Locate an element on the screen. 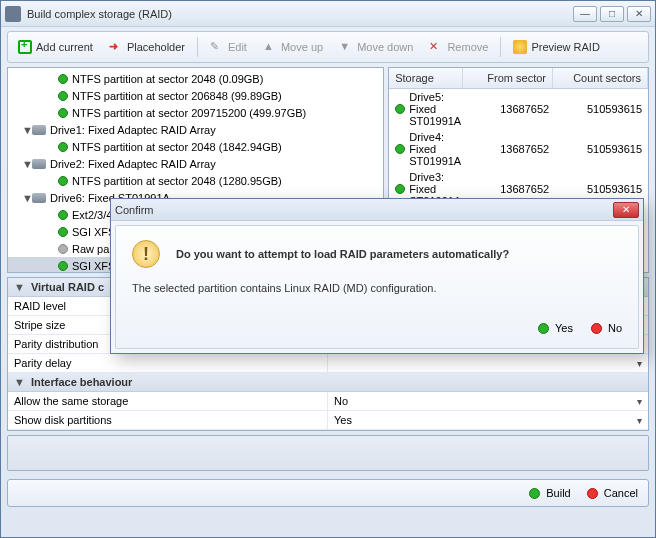 This screenshot has width=656, height=538. up-icon is located at coordinates (270, 47).